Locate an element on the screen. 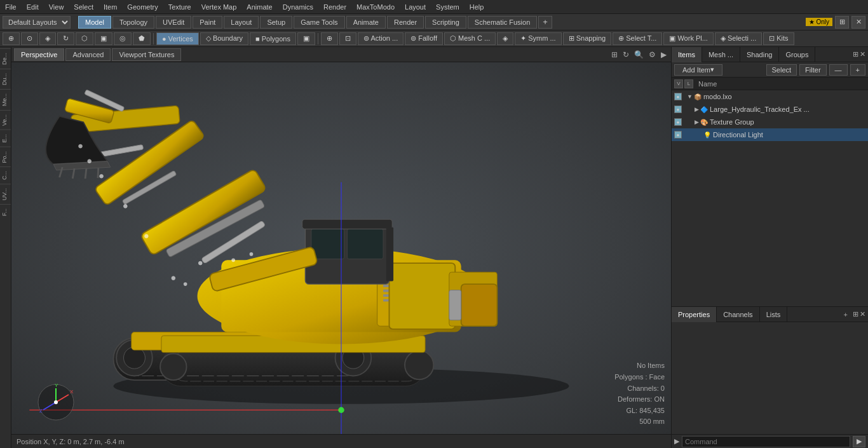 Image resolution: width=868 pixels, height=448 pixels. item-expand-0: ▼ is located at coordinates (690, 97).